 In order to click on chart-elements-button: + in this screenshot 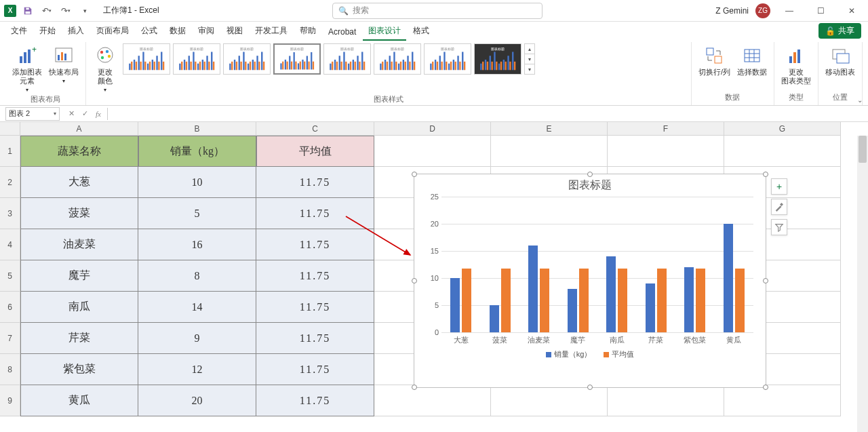, I will do `click(779, 186)`.